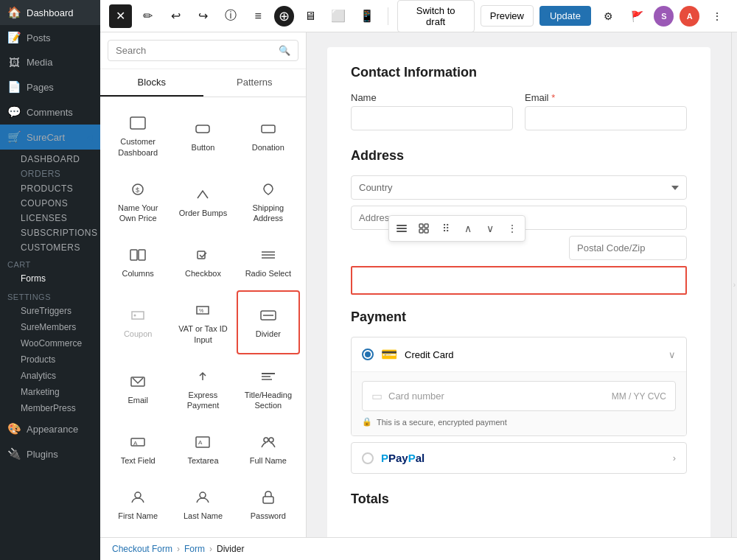 This screenshot has width=737, height=560. I want to click on edit-button: ✏, so click(147, 16).